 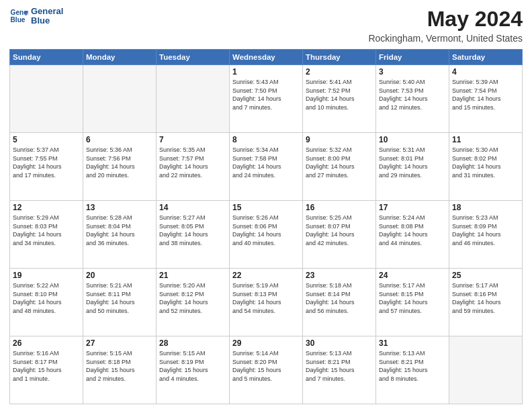 What do you see at coordinates (120, 302) in the screenshot?
I see `calendar-cell-3-1: 20Sunrise: 5:21 AM Sunset: 8:11 PM Dayli…` at bounding box center [120, 302].